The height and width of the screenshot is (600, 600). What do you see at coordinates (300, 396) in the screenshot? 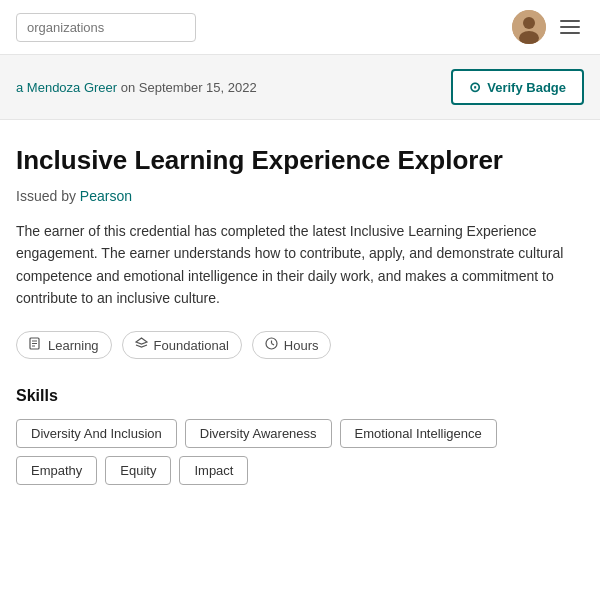
I see `skills-title: Skills` at bounding box center [300, 396].